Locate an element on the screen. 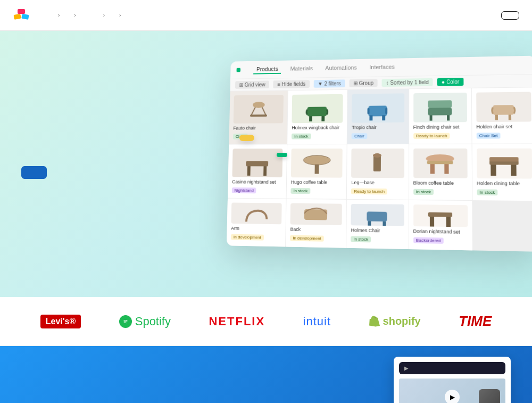  nav-enterprise: › is located at coordinates (103, 15).